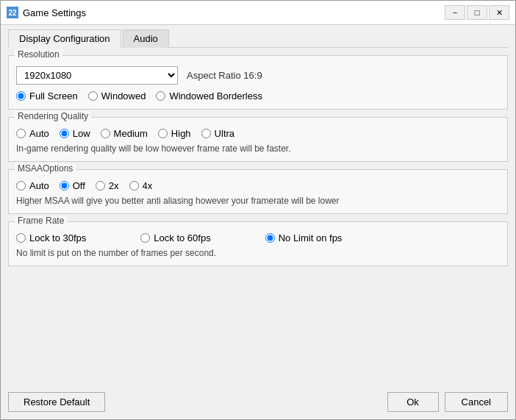 Image resolution: width=516 pixels, height=420 pixels. Describe the element at coordinates (106, 134) in the screenshot. I see `rq-medium-radio` at that location.